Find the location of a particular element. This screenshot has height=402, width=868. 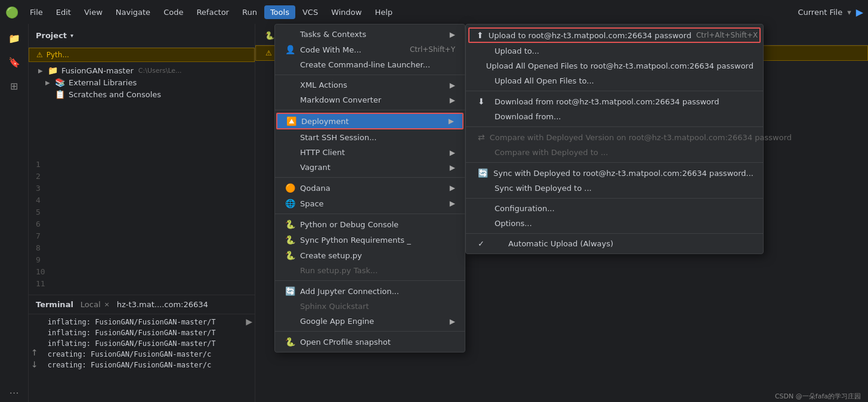

dd-tasks-contexts: Tasks & Contexts ▶ is located at coordinates (370, 35).